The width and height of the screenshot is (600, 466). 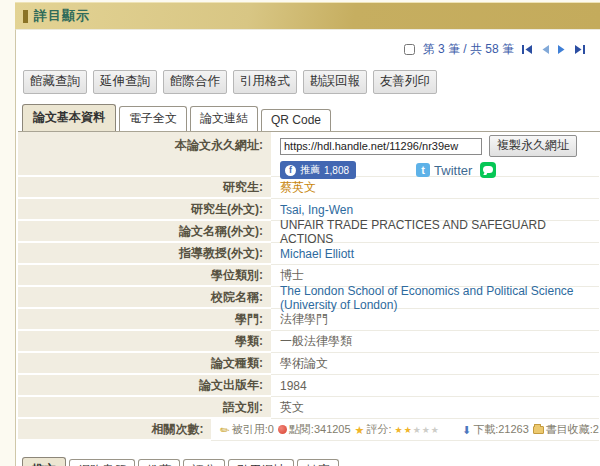 I want to click on permalink-value-cell: 複製永久網址 推薦 1,808 Twitter, so click(x=435, y=154).